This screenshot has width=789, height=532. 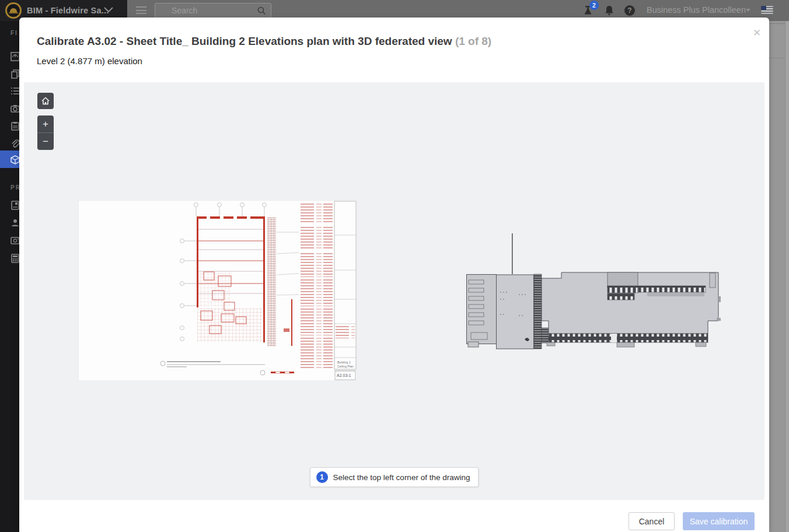 What do you see at coordinates (46, 101) in the screenshot?
I see `home-view-button` at bounding box center [46, 101].